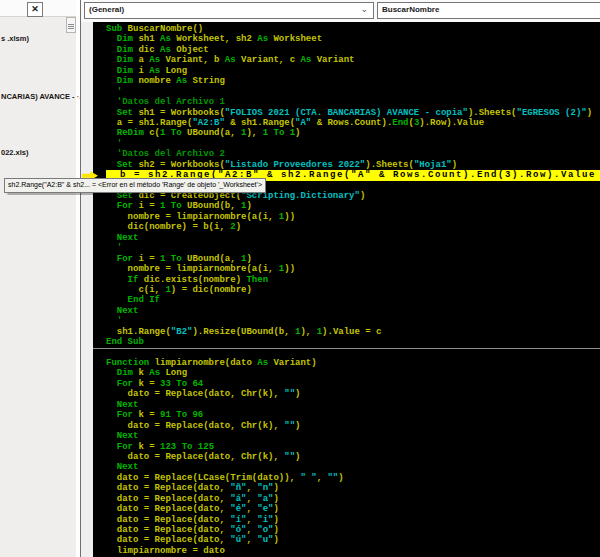 Image resolution: width=600 pixels, height=557 pixels. I want to click on code-line: a = sh1.Range("A2:B" & sh1.Range("A" & R…, so click(346, 123).